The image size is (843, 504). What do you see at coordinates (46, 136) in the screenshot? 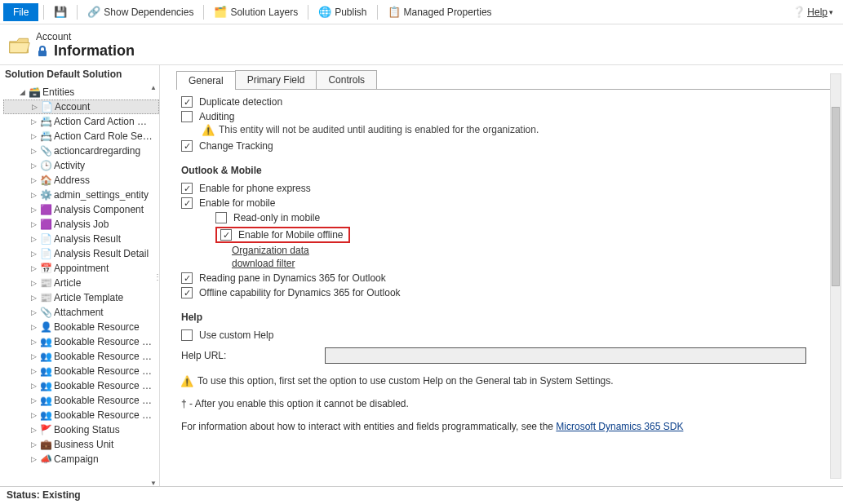
I see `entity-icon: 📇` at bounding box center [46, 136].